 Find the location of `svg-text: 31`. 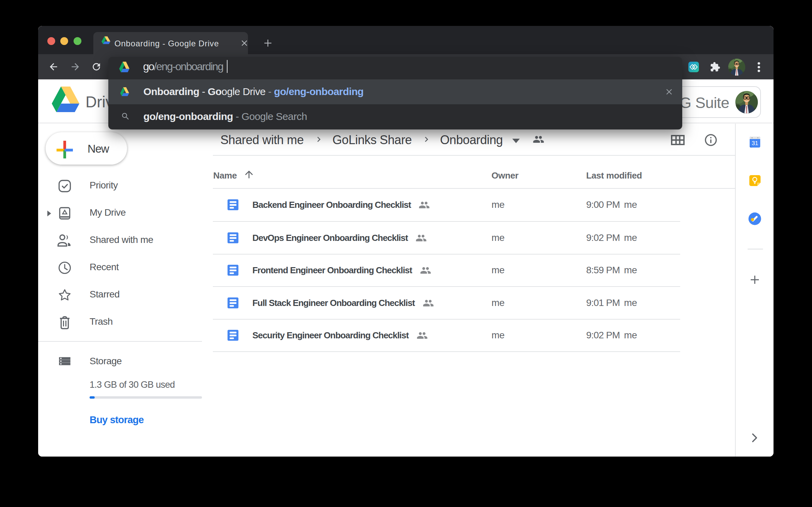

svg-text: 31 is located at coordinates (755, 143).